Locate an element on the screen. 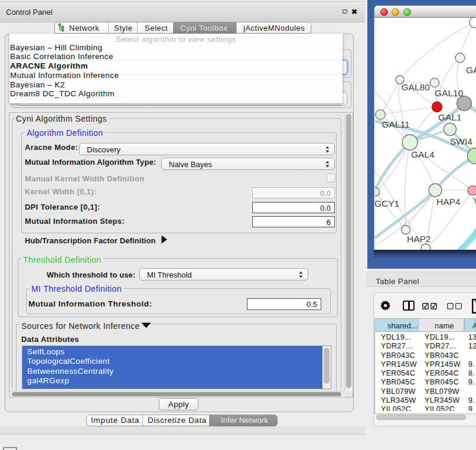 Image resolution: width=476 pixels, height=450 pixels. svg-text: HAP4 is located at coordinates (449, 202).